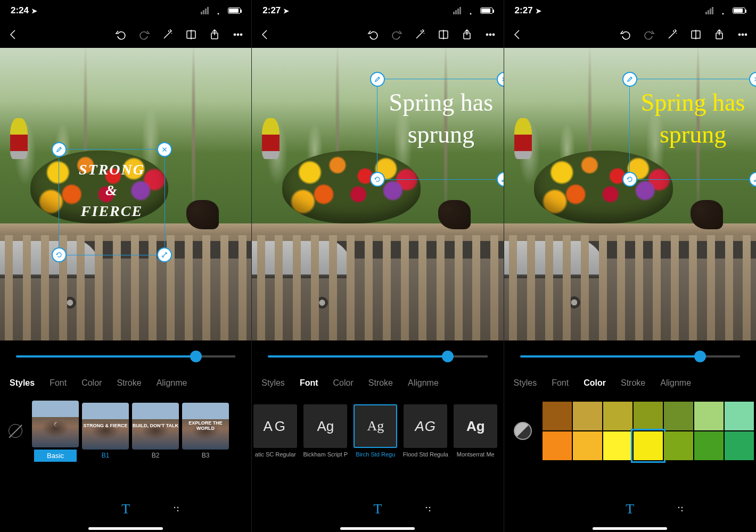  Describe the element at coordinates (275, 431) in the screenshot. I see `font-atic-sc-regular: AG atic SC Regular` at that location.